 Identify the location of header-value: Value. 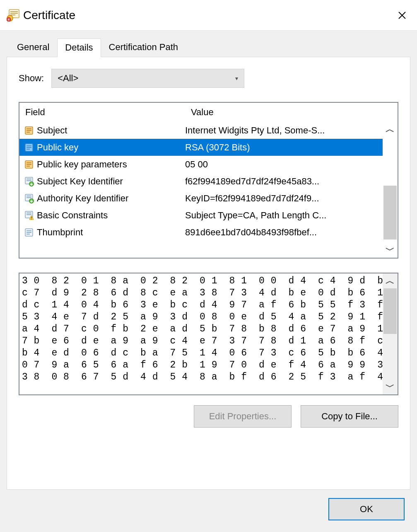
(294, 112).